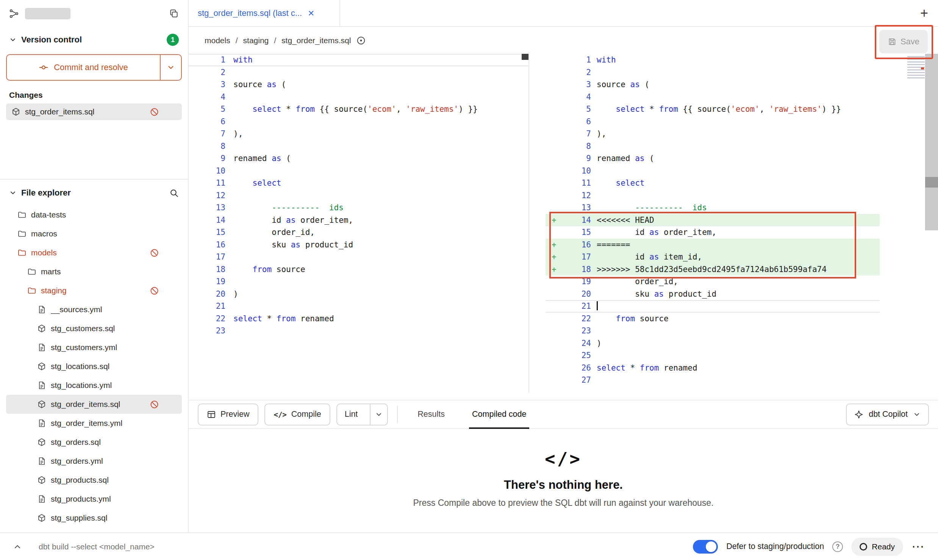 The width and height of the screenshot is (938, 560). Describe the element at coordinates (713, 257) in the screenshot. I see `code-line: +17 id as item_id,` at that location.